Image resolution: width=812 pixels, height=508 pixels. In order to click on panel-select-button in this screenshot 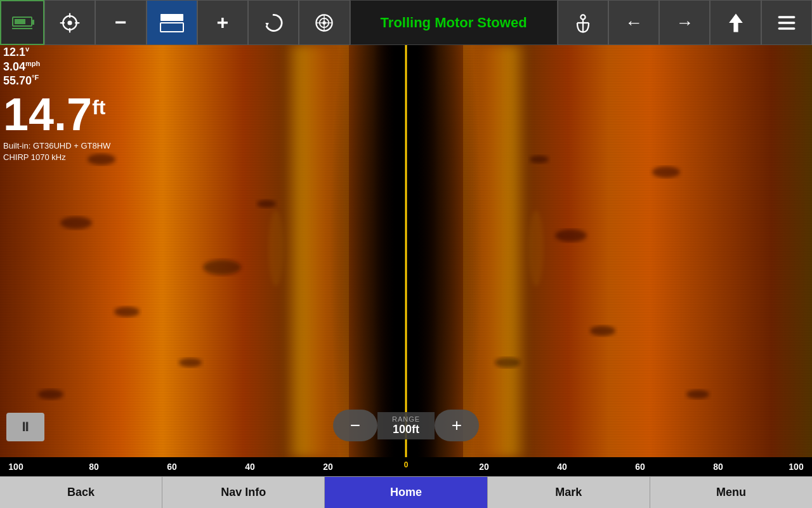, I will do `click(172, 23)`.